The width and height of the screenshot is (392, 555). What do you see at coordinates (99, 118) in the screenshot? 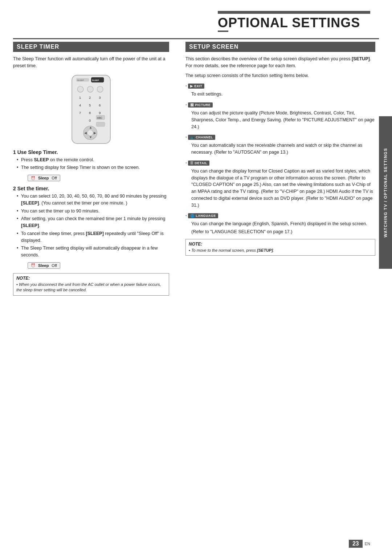
I see `svg-text: ABC` at bounding box center [99, 118].